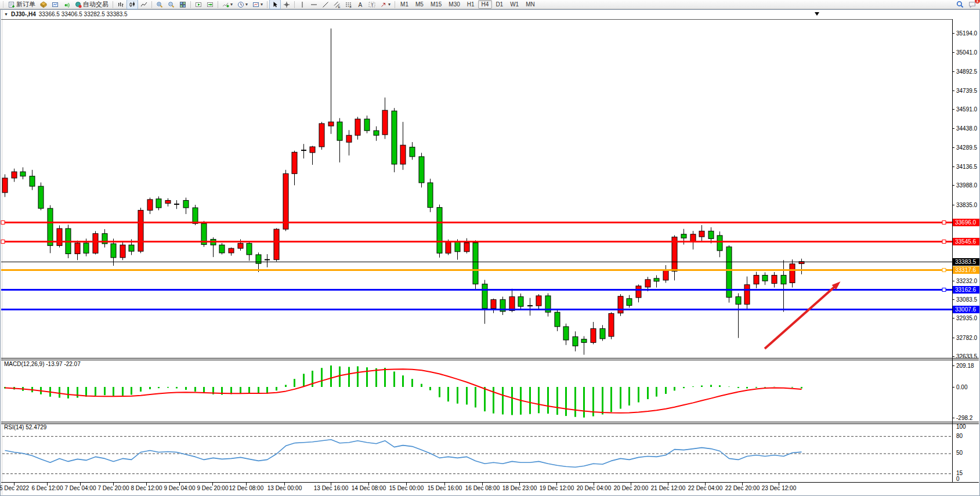 Image resolution: width=980 pixels, height=496 pixels. Describe the element at coordinates (304, 150) in the screenshot. I see `doji-candle` at that location.